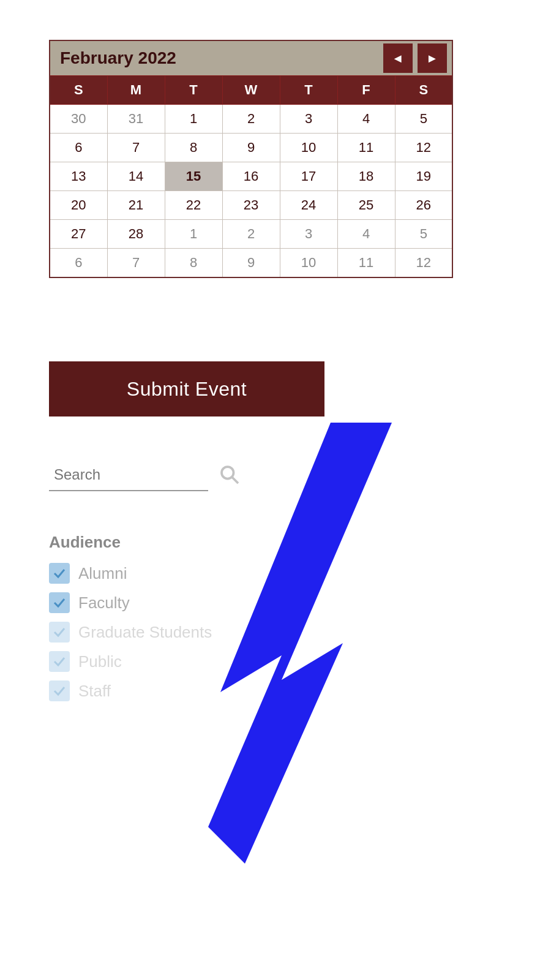  Describe the element at coordinates (130, 691) in the screenshot. I see `audience-checkbox-item: Staff` at that location.